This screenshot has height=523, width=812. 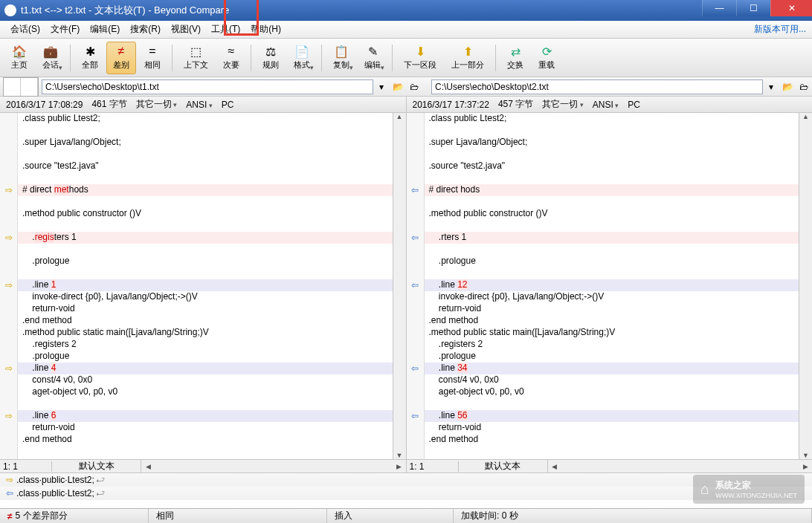 What do you see at coordinates (231, 58) in the screenshot?
I see `minor-button: ≈次要` at bounding box center [231, 58].